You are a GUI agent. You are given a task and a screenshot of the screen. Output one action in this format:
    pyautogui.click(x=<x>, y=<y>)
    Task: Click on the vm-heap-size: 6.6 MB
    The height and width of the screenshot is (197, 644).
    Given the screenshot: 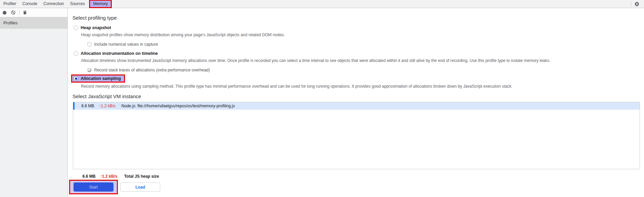 What is the action you would take?
    pyautogui.click(x=84, y=106)
    